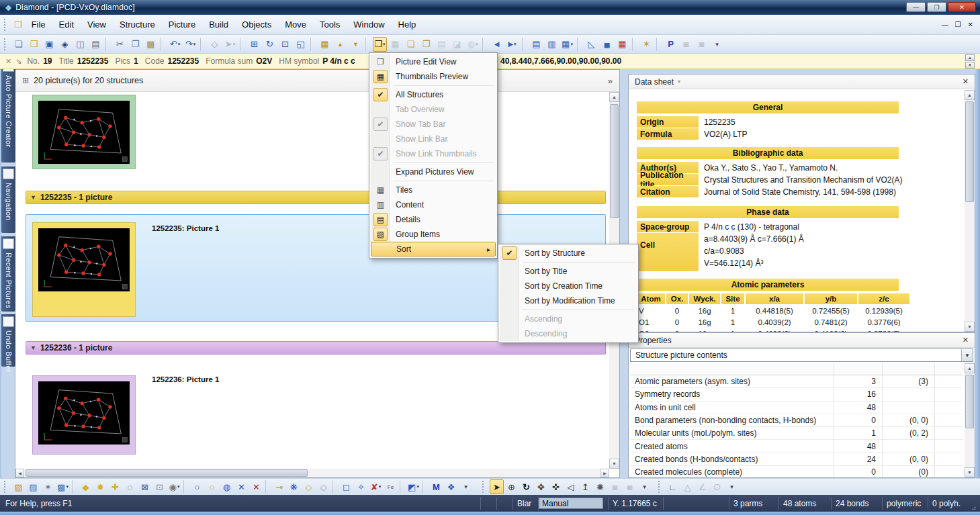  Describe the element at coordinates (970, 211) in the screenshot. I see `datasheet-scrollbar: ▲ ▼` at that location.